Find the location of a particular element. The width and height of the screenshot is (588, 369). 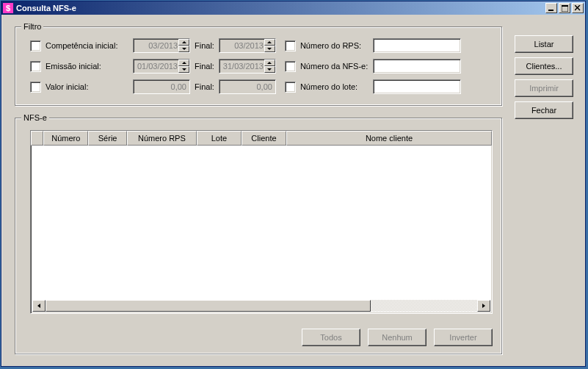

scroll-thumb is located at coordinates (208, 306).